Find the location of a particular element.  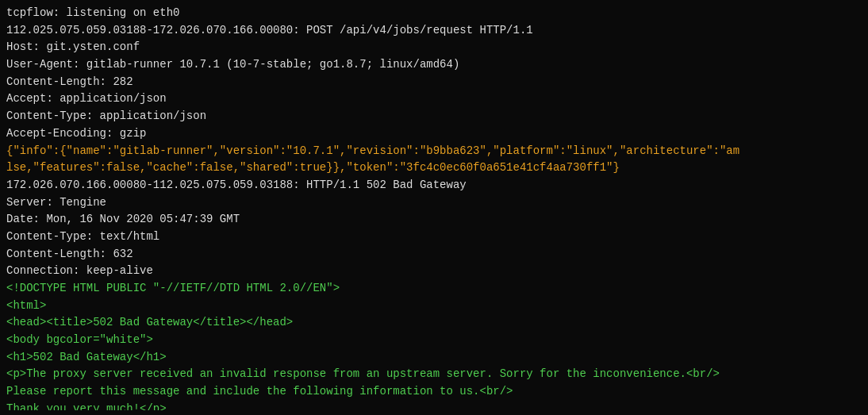

terminal-line: <h1>502 Bad Gateway</h1> is located at coordinates (434, 358).